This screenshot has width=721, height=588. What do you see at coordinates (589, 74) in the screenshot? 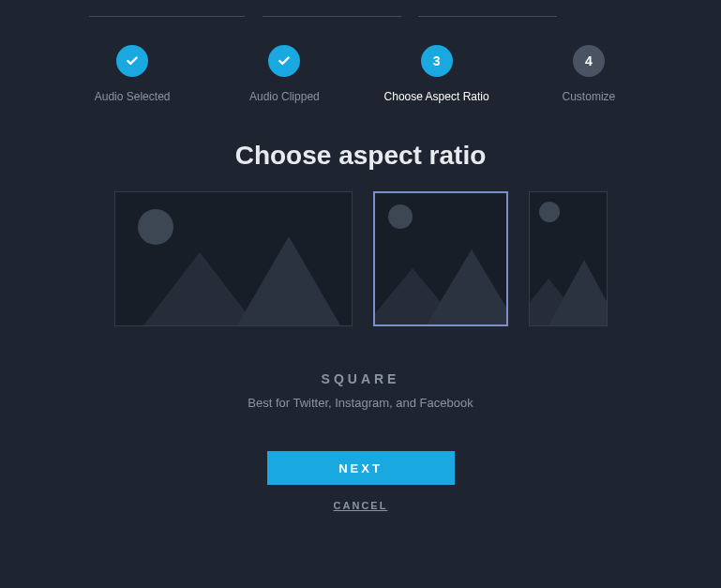
I see `step-customize: 4 Customize` at bounding box center [589, 74].